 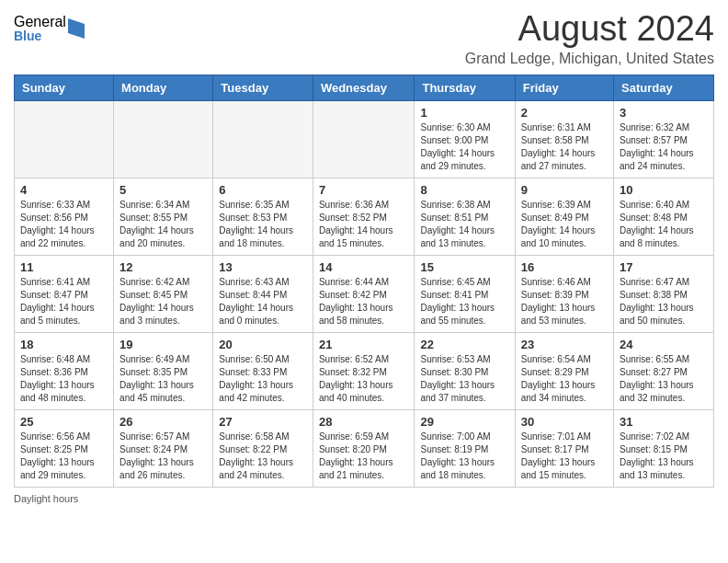 I want to click on day-info: Sunrise: 6:47 AM Sunset: 8:38 PM Dayligh…, so click(x=664, y=302).